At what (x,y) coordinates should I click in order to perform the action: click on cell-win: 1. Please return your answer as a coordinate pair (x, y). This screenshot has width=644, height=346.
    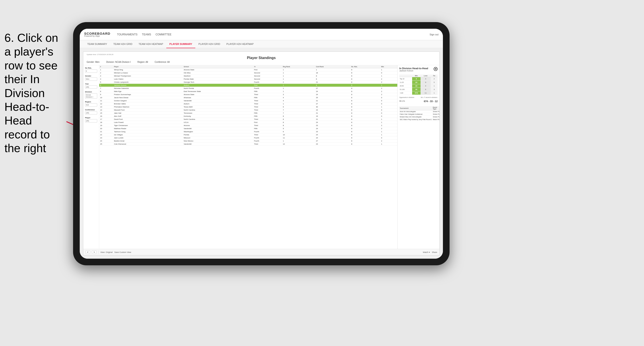
    Looking at the image, I should click on (389, 122).